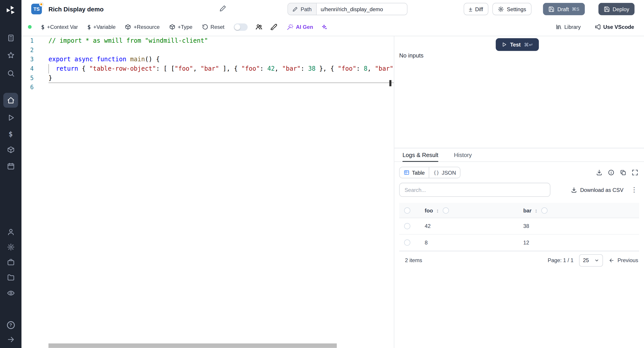  Describe the element at coordinates (10, 73) in the screenshot. I see `sidebar-item-search` at that location.